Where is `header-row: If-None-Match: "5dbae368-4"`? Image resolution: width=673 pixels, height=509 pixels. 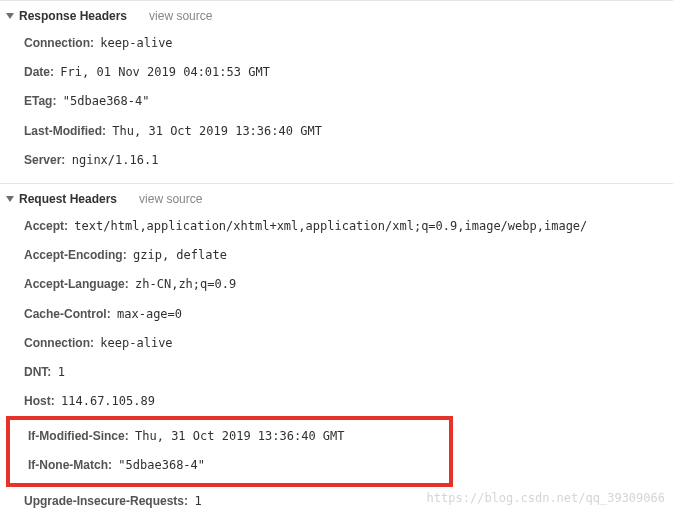
header-row: If-None-Match: "5dbae368-4" is located at coordinates (230, 466).